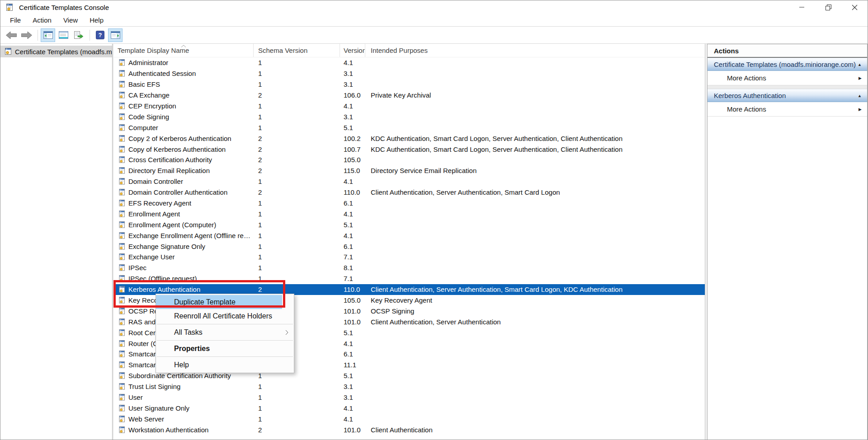  I want to click on menu-help: Help, so click(97, 20).